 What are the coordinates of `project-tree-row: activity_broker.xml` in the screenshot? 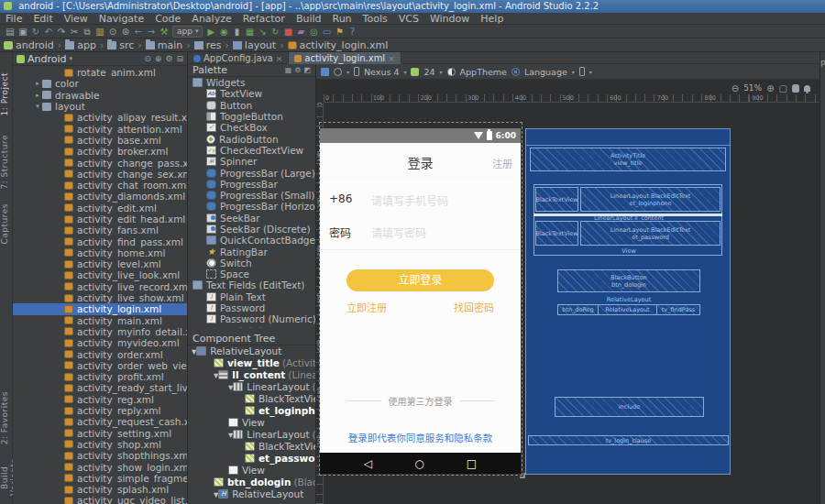 It's located at (100, 151).